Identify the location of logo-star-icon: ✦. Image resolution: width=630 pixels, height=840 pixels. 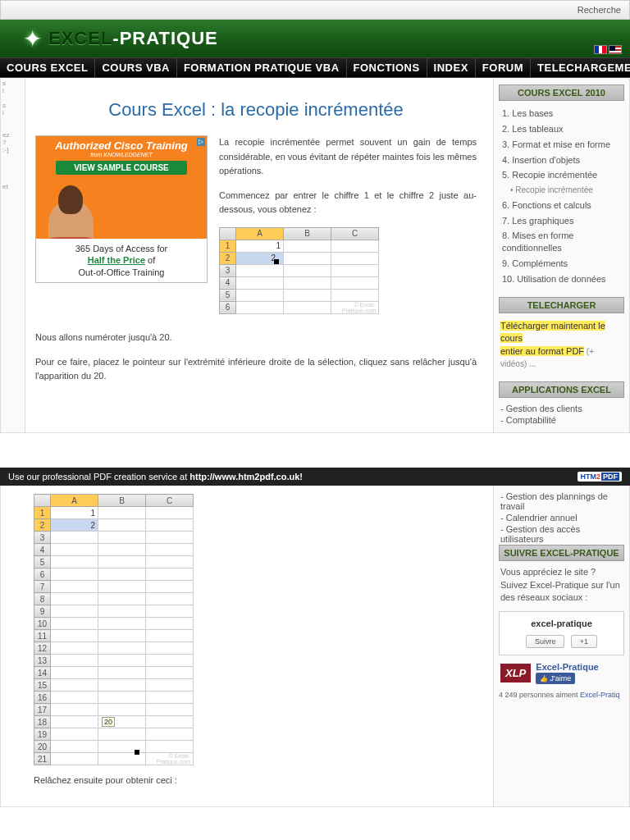
(33, 39).